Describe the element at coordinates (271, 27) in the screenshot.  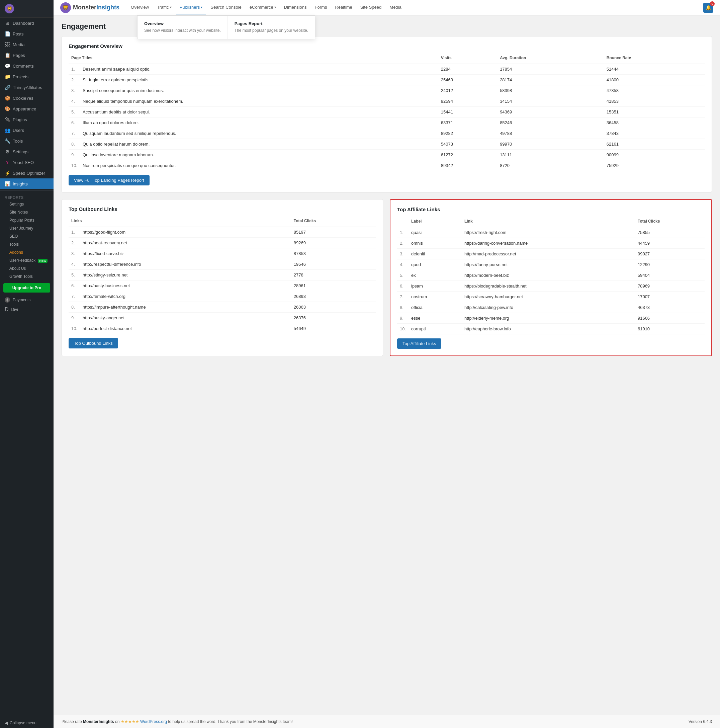
I see `dropdown-col-pages: Pages Report The most popular pages on y…` at that location.